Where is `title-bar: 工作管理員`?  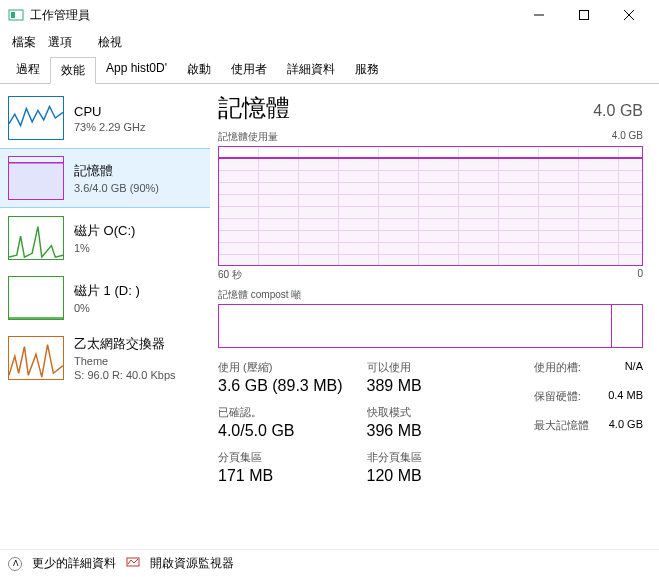 title-bar: 工作管理員 is located at coordinates (330, 15).